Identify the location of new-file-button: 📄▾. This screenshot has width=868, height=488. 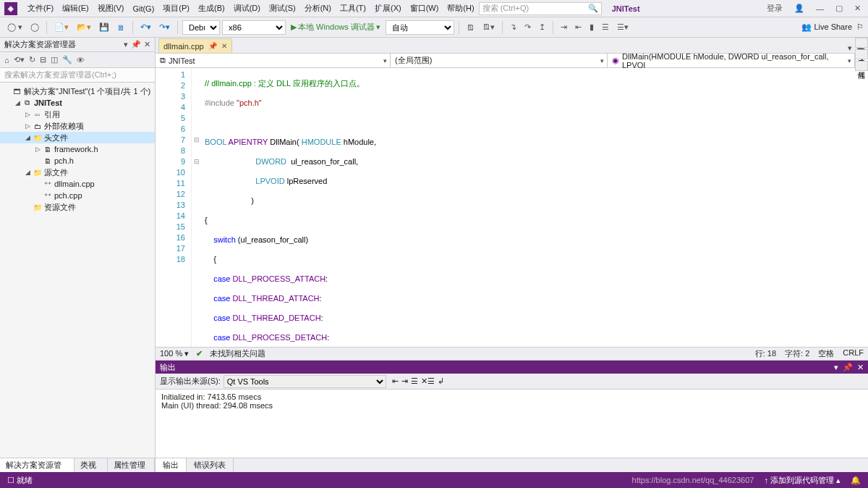
(61, 28).